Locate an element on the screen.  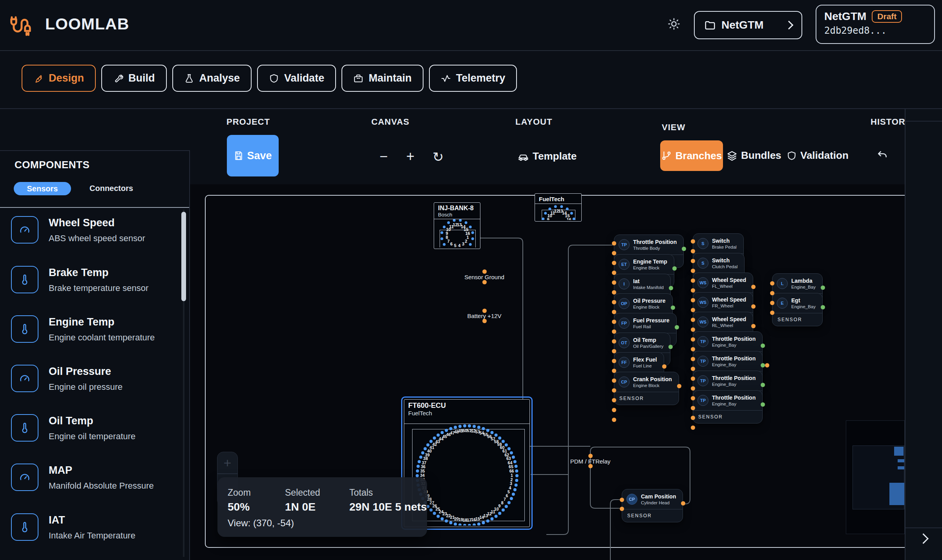
node-crank-position: CP Crank Position Engine BlockSENSOR is located at coordinates (646, 388).